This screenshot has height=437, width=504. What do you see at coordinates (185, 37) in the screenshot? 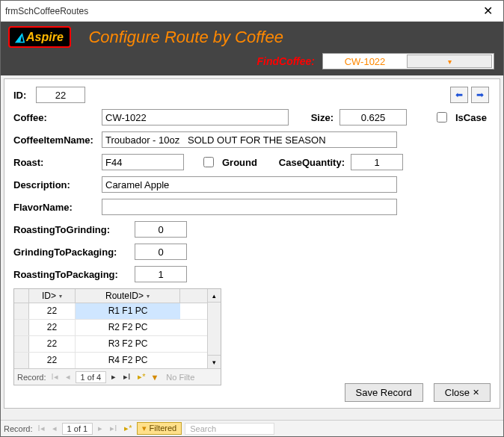
I see `page-title: Configure Route by Coffee` at bounding box center [185, 37].